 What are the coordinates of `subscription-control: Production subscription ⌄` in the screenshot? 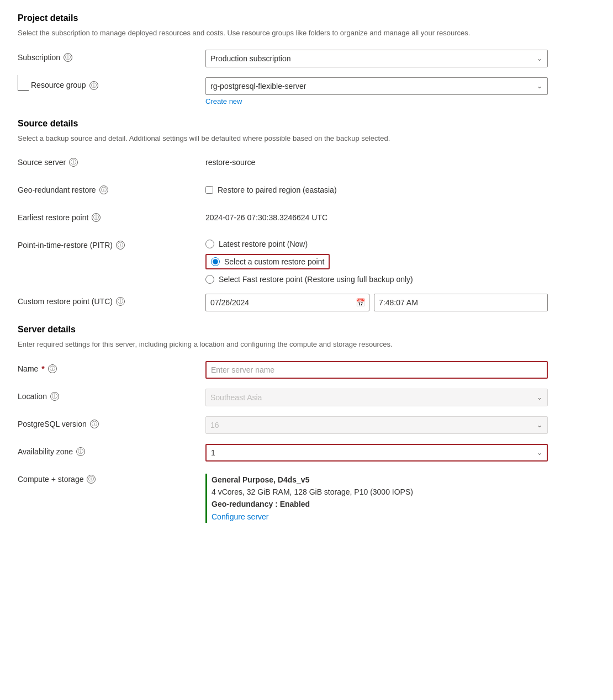 It's located at (377, 59).